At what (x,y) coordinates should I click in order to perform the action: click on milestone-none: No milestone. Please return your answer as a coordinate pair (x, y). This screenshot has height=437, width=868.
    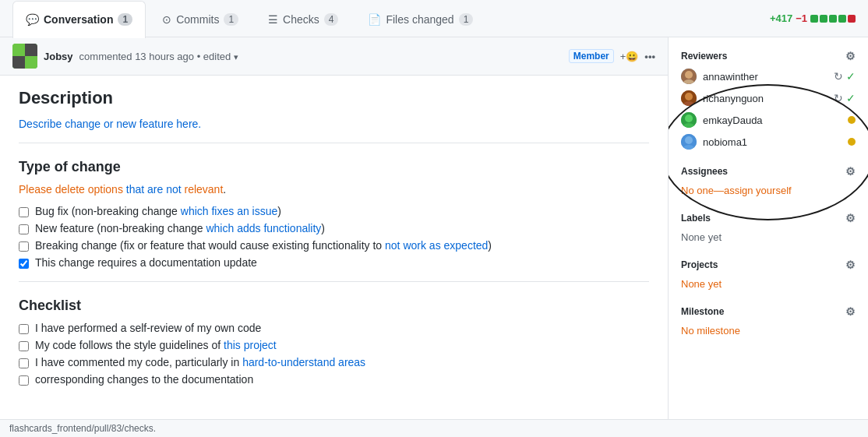
    Looking at the image, I should click on (711, 330).